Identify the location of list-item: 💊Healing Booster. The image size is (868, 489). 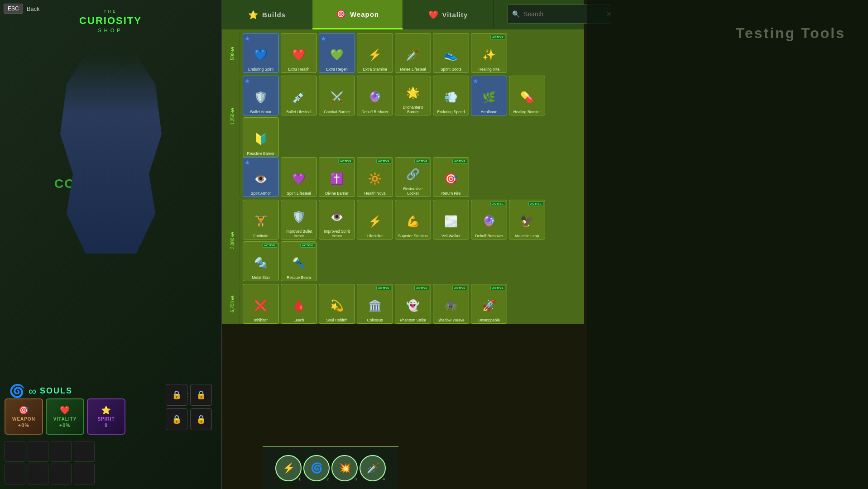
(527, 96).